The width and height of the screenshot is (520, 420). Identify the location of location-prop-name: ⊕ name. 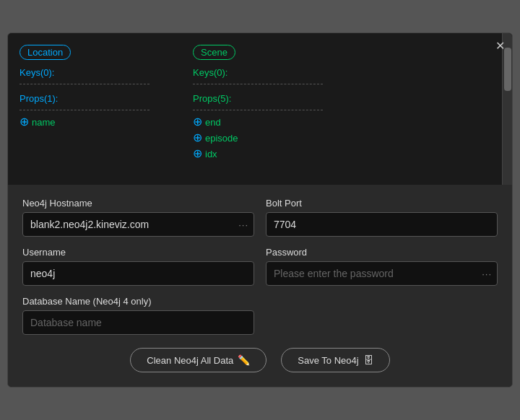
(84, 122).